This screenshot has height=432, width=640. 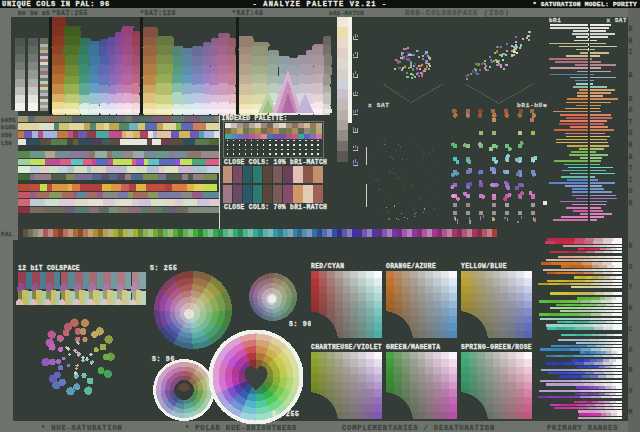 What do you see at coordinates (300, 324) in the screenshot?
I see `svg-text: S: 96` at bounding box center [300, 324].